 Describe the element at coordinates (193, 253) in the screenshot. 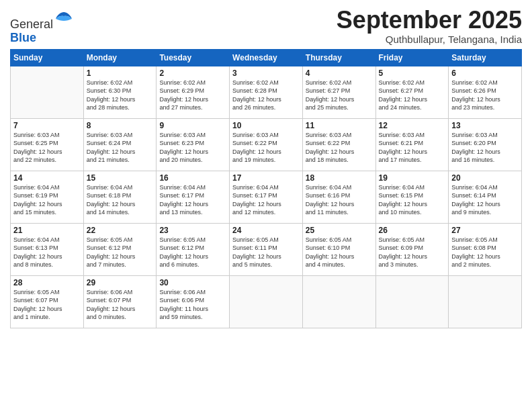

I see `day-info: Sunrise: 6:05 AM Sunset: 6:12 PM Dayligh…` at that location.